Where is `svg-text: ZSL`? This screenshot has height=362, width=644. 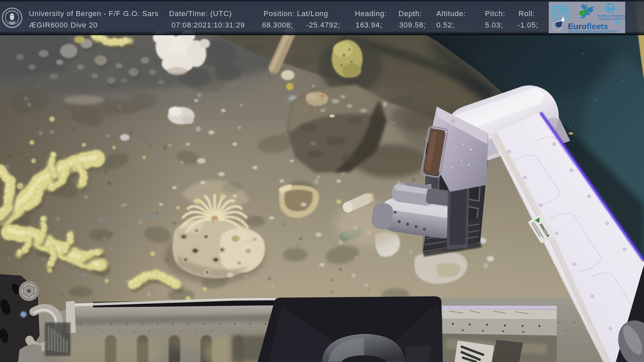
svg-text: ZSL is located at coordinates (561, 9).